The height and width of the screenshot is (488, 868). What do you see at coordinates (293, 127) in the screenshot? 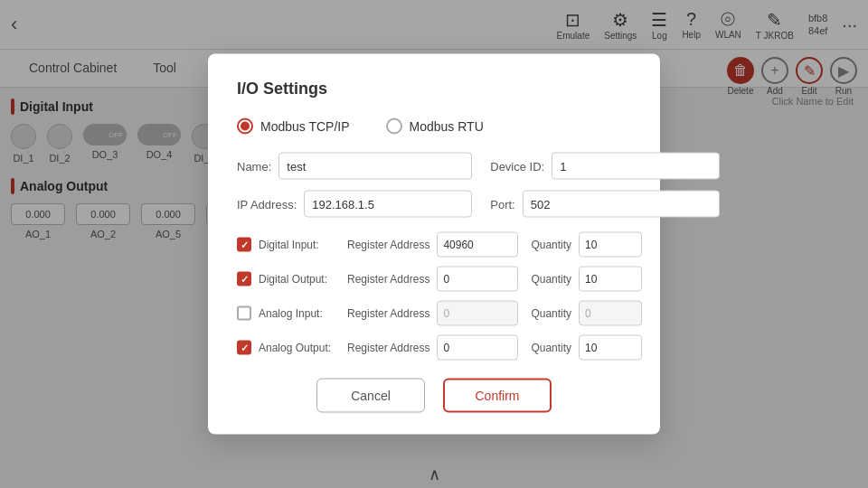
I see `modbus-tcp-option: Modbus TCP/IP` at bounding box center [293, 127].